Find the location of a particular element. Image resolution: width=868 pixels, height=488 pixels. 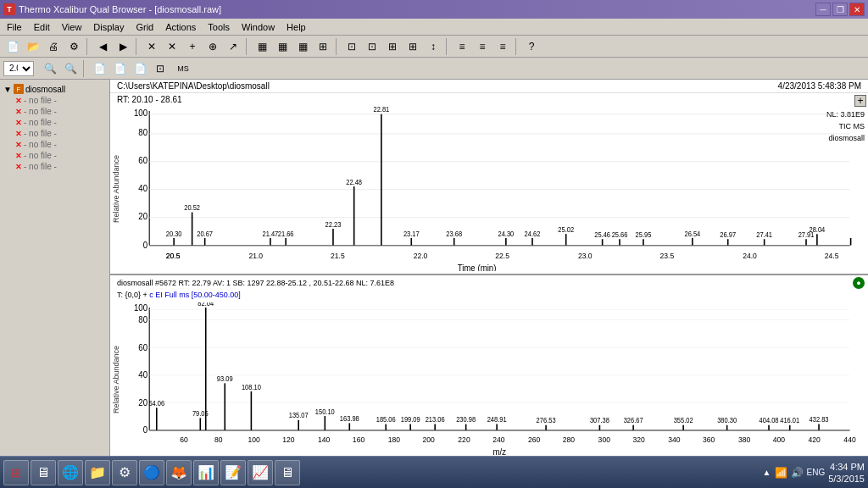

menu-edit: Edit is located at coordinates (42, 27).